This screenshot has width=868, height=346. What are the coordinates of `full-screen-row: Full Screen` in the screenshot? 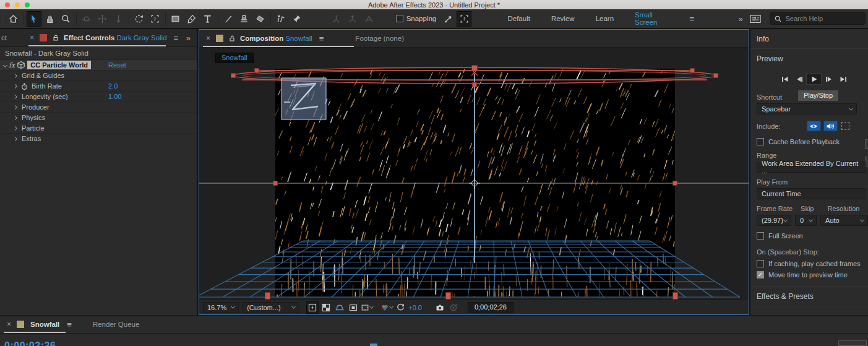 It's located at (812, 236).